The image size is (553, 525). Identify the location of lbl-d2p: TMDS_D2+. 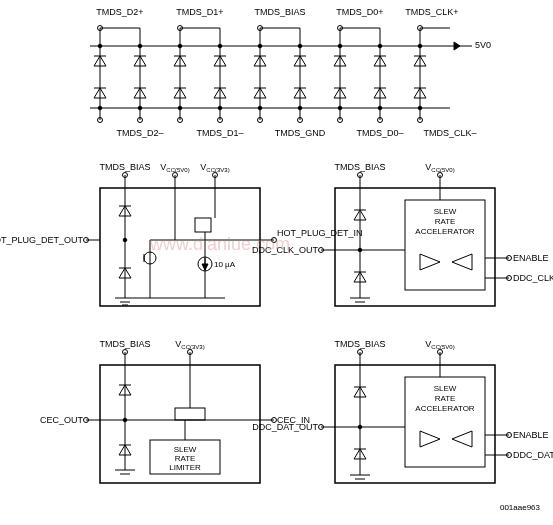
(120, 12).